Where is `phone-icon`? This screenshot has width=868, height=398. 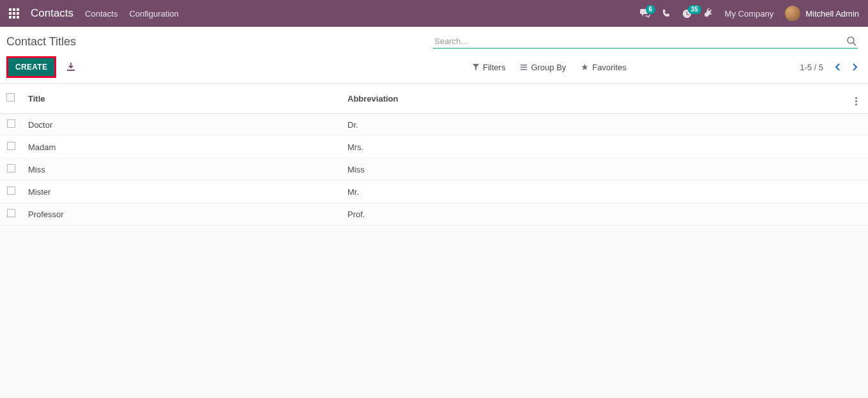
phone-icon is located at coordinates (666, 13).